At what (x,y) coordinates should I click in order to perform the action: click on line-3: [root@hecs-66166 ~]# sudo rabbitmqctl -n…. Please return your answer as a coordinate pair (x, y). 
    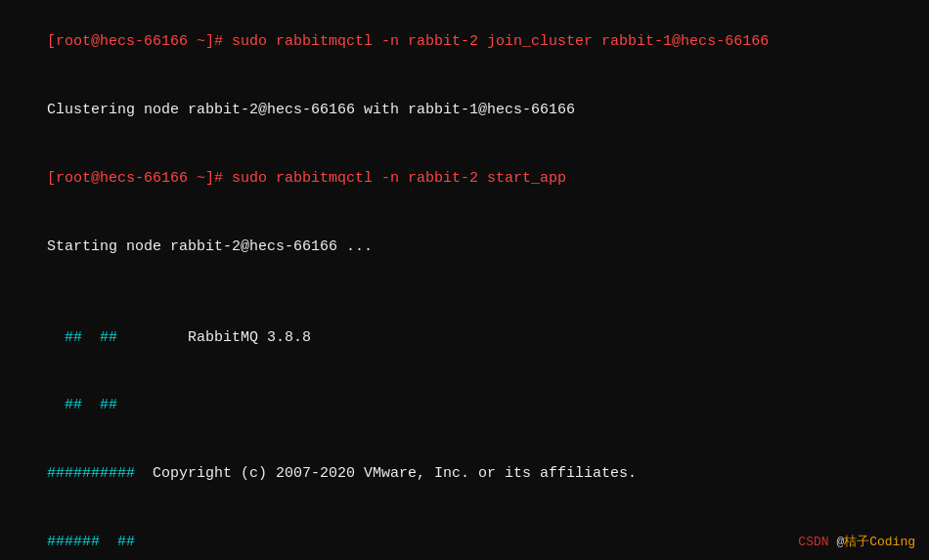
    Looking at the image, I should click on (464, 179).